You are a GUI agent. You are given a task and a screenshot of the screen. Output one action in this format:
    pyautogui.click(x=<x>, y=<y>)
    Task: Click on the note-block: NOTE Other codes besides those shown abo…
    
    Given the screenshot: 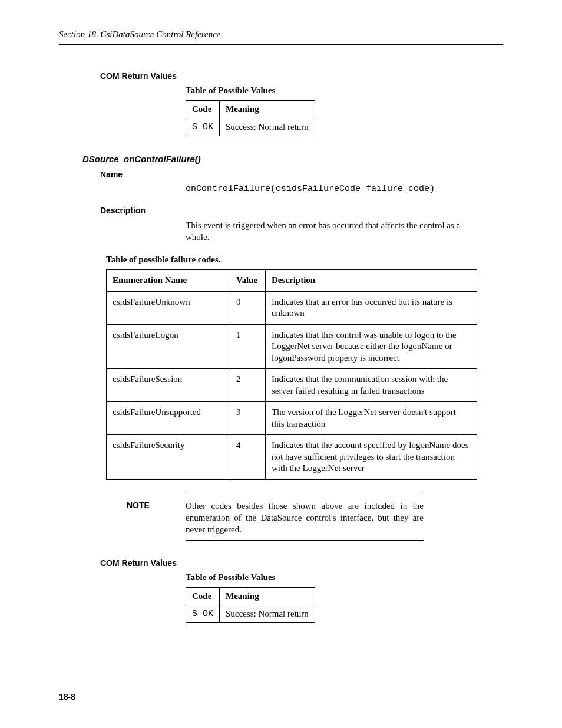 What is the action you would take?
    pyautogui.click(x=305, y=518)
    